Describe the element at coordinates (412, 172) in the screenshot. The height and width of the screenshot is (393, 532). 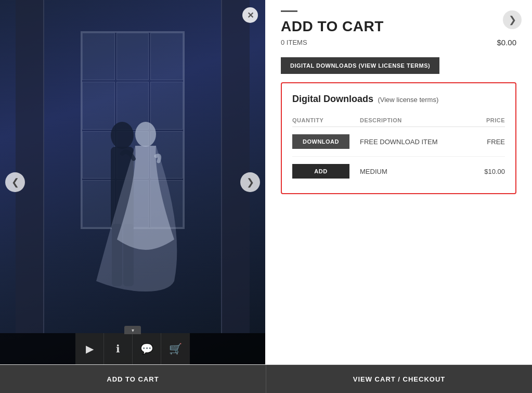
I see `medium-description: MEDIUM` at that location.